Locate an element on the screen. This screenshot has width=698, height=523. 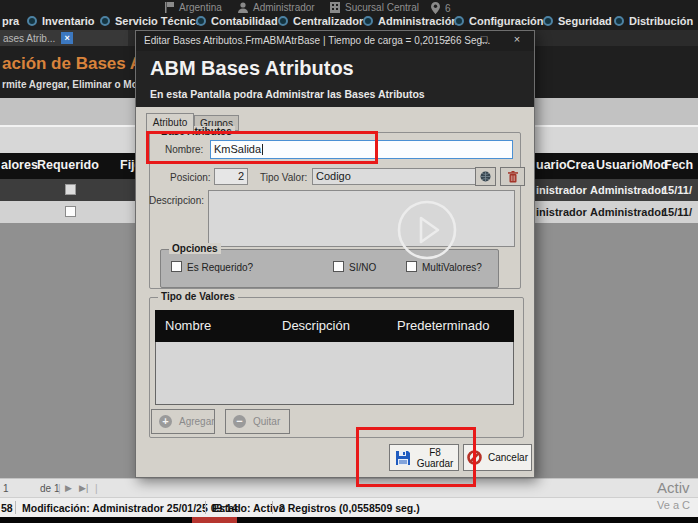
record-of-total: de 1 is located at coordinates (50, 488).